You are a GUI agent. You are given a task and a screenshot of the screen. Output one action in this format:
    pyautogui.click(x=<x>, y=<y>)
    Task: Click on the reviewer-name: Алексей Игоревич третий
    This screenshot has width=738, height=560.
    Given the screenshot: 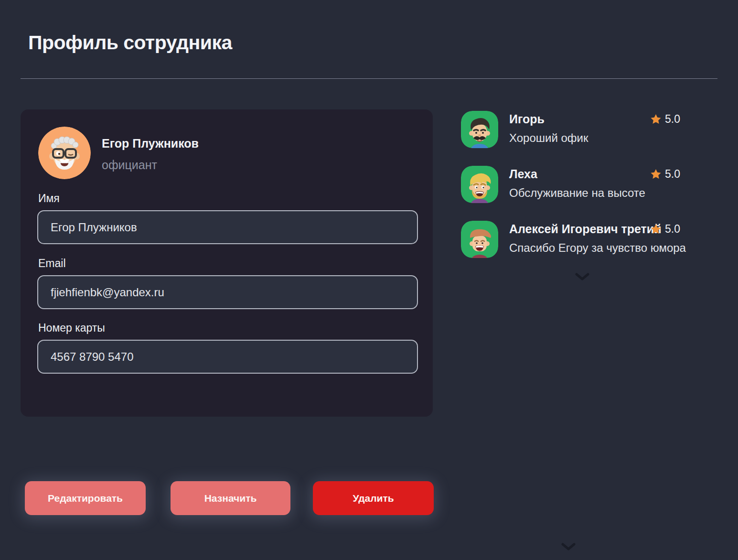 What is the action you would take?
    pyautogui.click(x=586, y=229)
    